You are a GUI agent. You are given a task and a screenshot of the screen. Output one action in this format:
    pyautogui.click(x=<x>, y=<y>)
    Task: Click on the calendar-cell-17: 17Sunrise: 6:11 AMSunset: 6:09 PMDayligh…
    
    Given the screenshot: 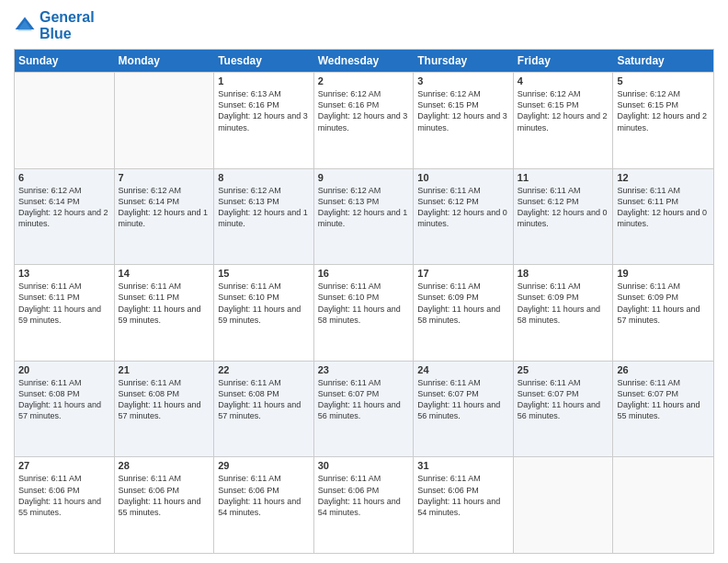 What is the action you would take?
    pyautogui.click(x=463, y=313)
    